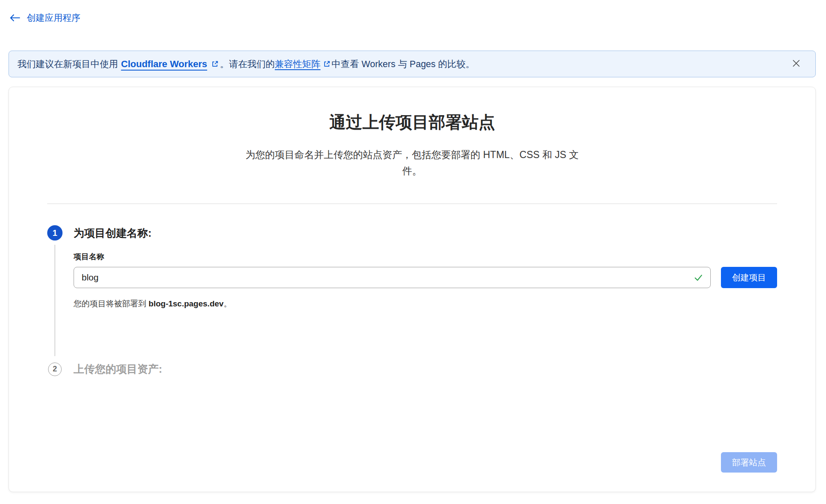  Describe the element at coordinates (749, 277) in the screenshot. I see `create-project-button: 创建项目` at that location.